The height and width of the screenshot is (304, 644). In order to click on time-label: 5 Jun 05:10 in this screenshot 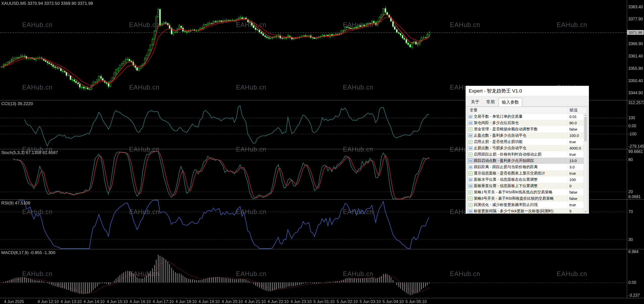, I will do `click(416, 302)`.